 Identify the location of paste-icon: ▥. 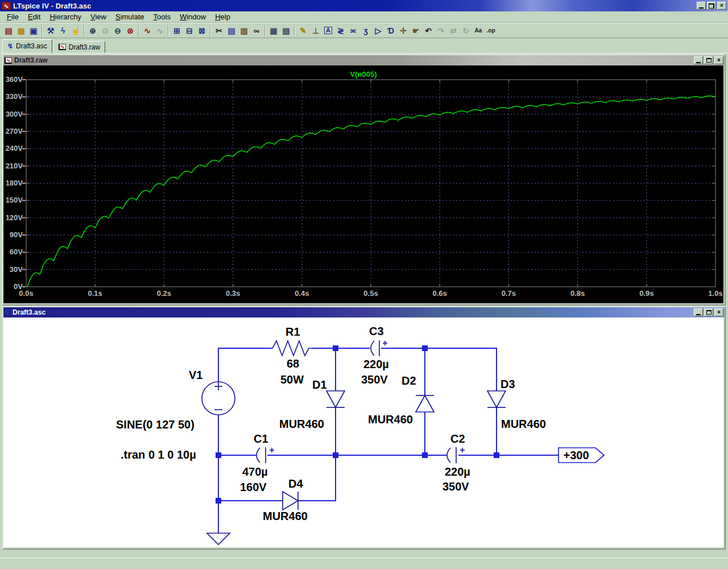
(244, 31).